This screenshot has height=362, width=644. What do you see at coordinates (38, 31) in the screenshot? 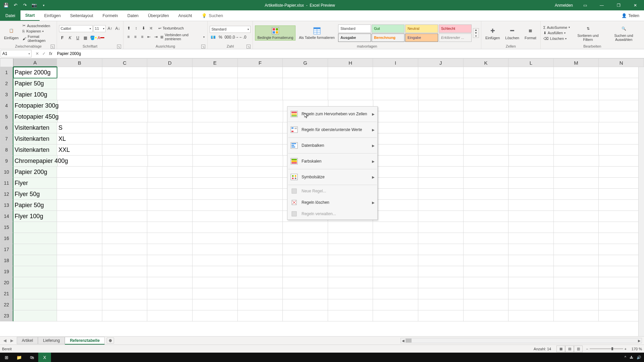
I see `copy-button: ⎘Kopieren▾` at bounding box center [38, 31].